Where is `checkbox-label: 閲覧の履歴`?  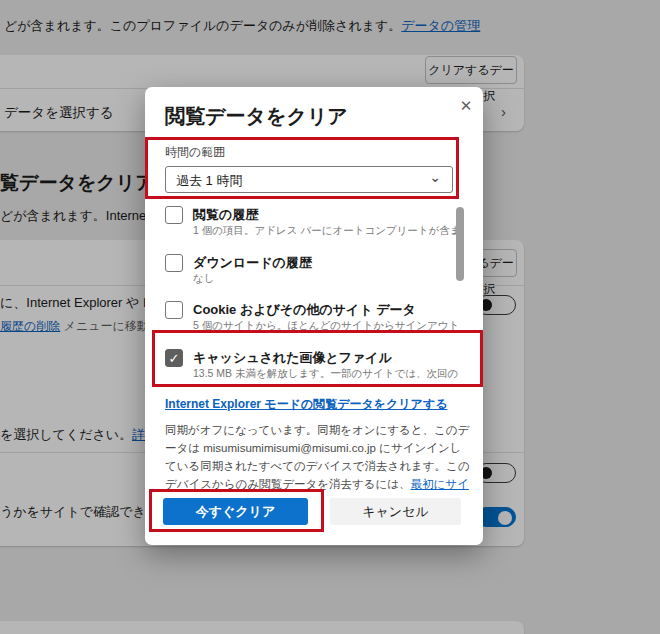
checkbox-label: 閲覧の履歴 is located at coordinates (226, 215).